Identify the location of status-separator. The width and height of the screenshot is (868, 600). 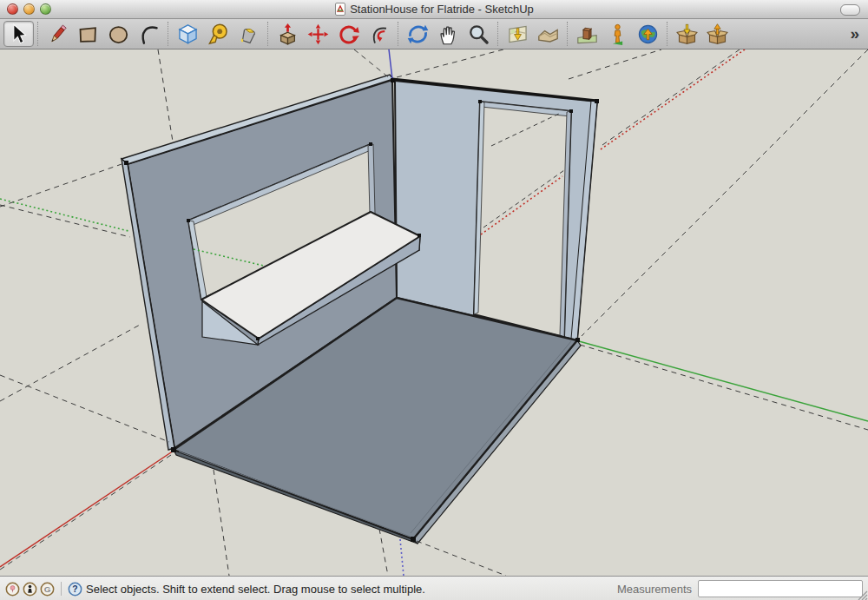
(61, 589).